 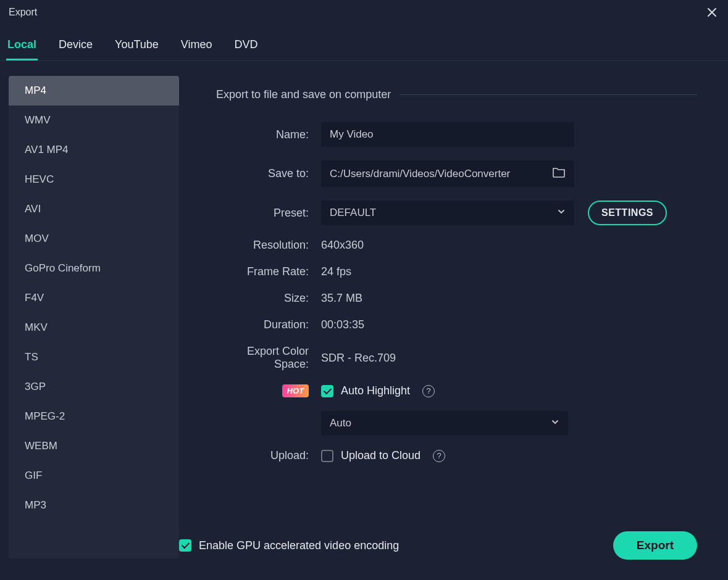 I want to click on auto-highlight-mode-value: Auto, so click(x=341, y=423).